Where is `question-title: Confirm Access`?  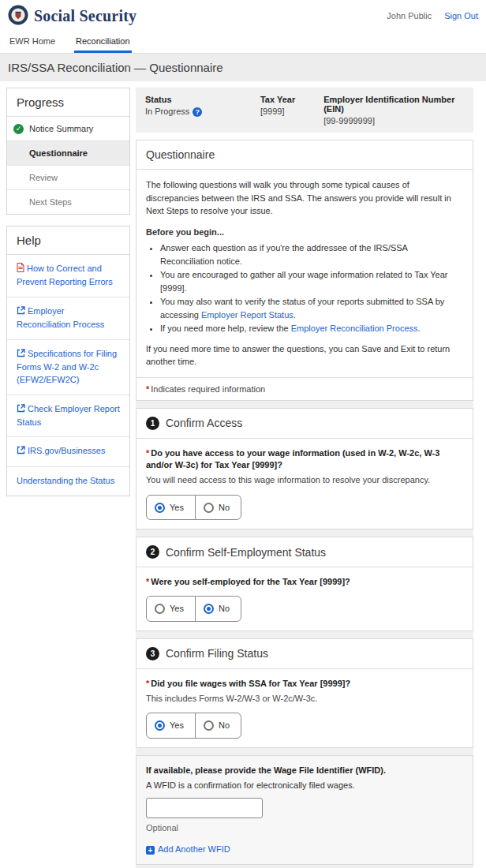 question-title: Confirm Access is located at coordinates (204, 423).